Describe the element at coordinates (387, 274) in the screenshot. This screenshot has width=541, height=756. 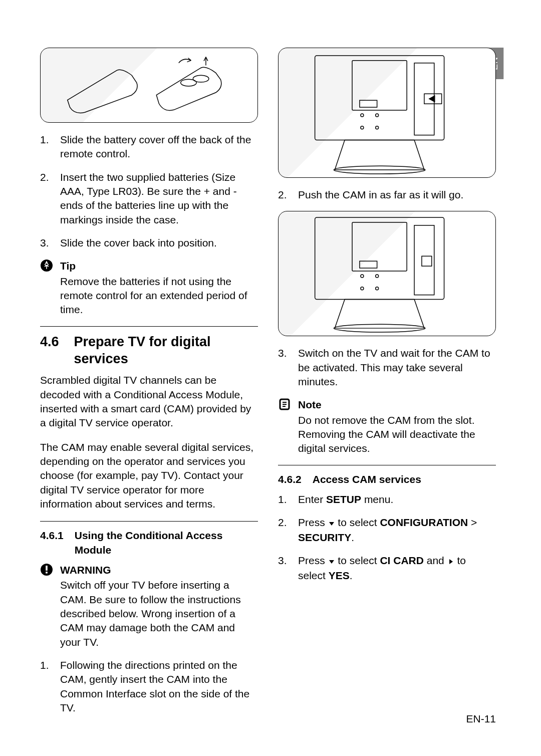
I see `illustration-tv-cam-pushed` at that location.